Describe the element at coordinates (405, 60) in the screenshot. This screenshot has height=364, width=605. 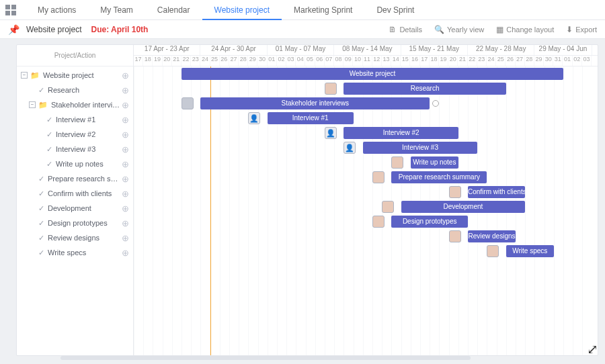
I see `day-header: 15` at that location.